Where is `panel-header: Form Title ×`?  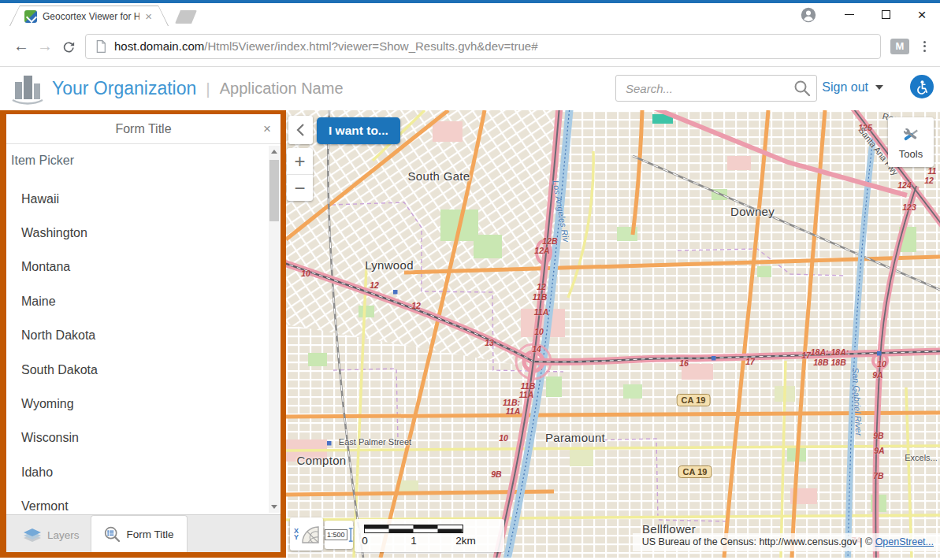
panel-header: Form Title × is located at coordinates (143, 129).